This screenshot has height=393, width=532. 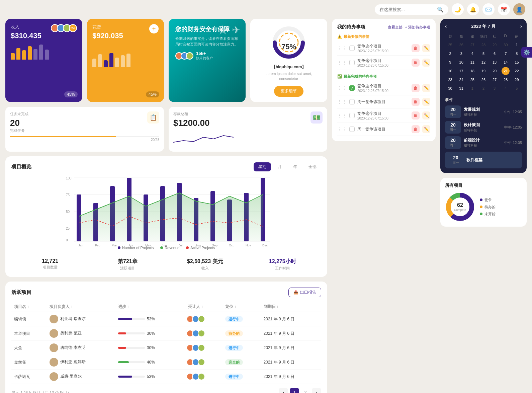 What do you see at coordinates (450, 45) in the screenshot?
I see `cal-day-25: 25` at bounding box center [450, 45].